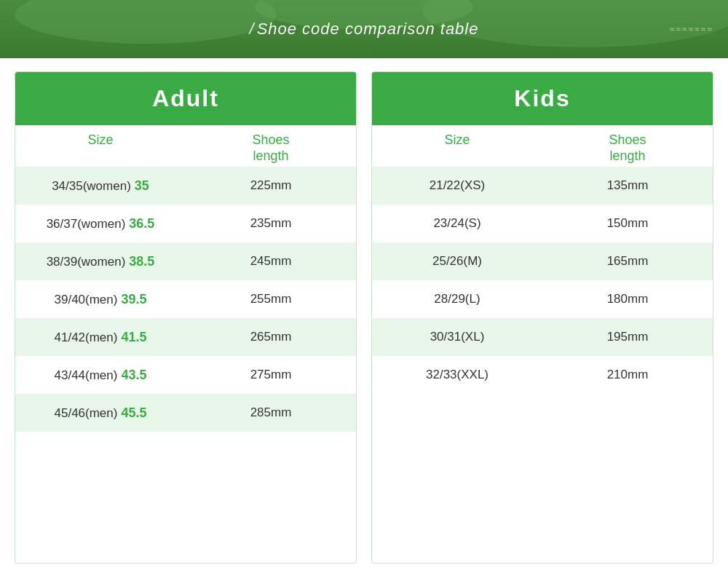 Image resolution: width=728 pixels, height=578 pixels. I want to click on kids-table-row: 32/33(XXL) 210mm, so click(542, 375).